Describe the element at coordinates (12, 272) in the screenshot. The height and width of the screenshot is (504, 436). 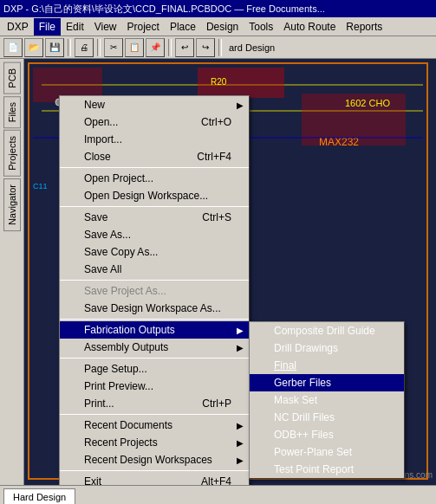
I see `left-sidebar: PCB Files Projects Navigator` at that location.